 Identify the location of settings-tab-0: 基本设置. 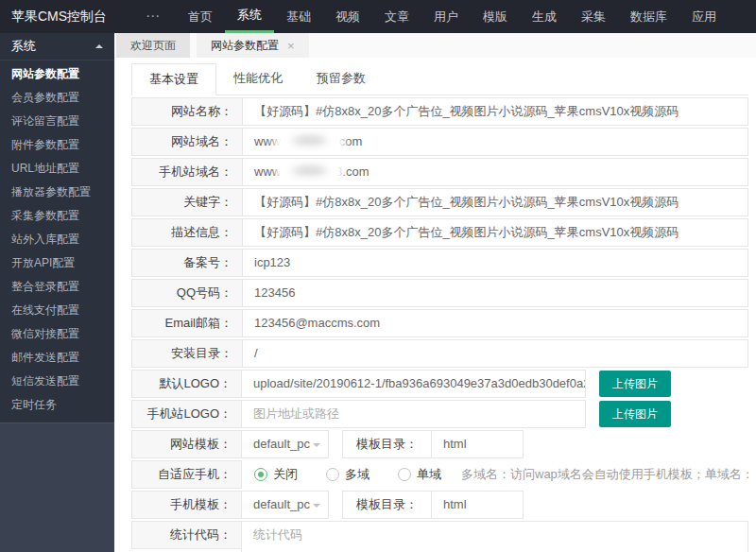
(174, 79).